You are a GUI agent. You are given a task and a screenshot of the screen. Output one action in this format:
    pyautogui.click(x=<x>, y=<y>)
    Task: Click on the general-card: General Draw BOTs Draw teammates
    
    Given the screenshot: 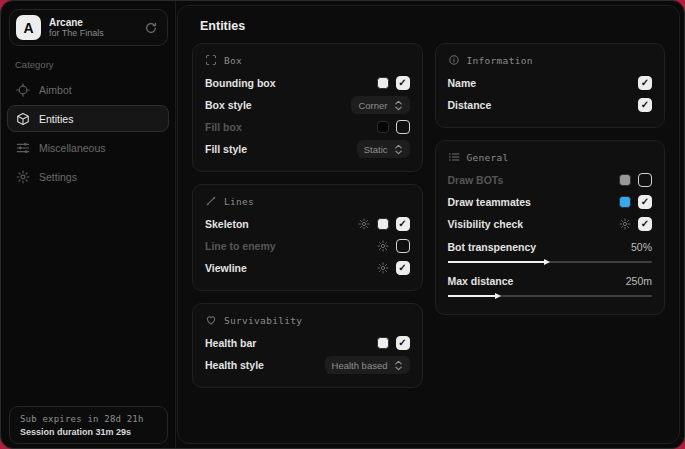 What is the action you would take?
    pyautogui.click(x=550, y=228)
    